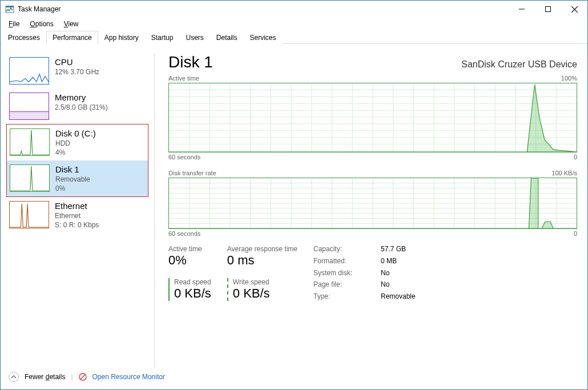  What do you see at coordinates (76, 216) in the screenshot?
I see `ethernet-sub1: Ethernet` at bounding box center [76, 216].